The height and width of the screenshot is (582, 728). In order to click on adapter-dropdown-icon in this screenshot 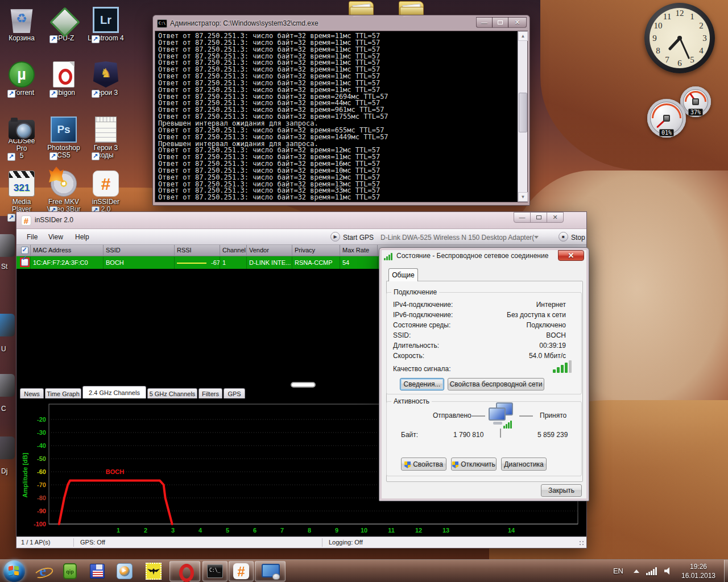, I will do `click(536, 238)`.